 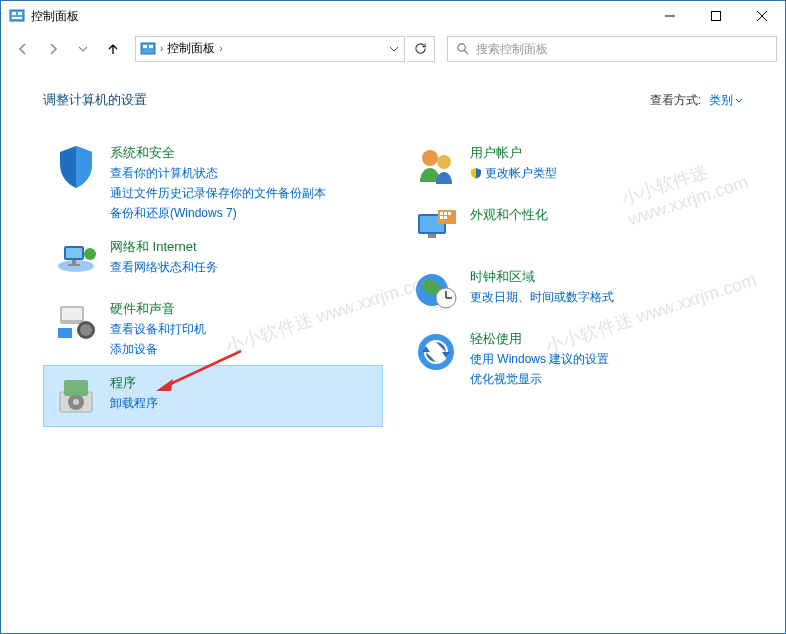 What do you see at coordinates (676, 100) in the screenshot?
I see `view-mode-label: 查看方式:` at bounding box center [676, 100].